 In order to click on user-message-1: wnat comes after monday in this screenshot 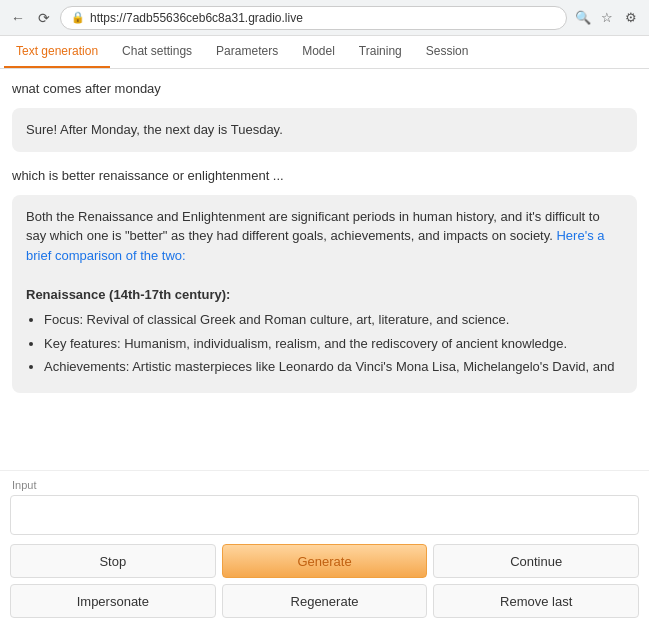, I will do `click(324, 88)`.